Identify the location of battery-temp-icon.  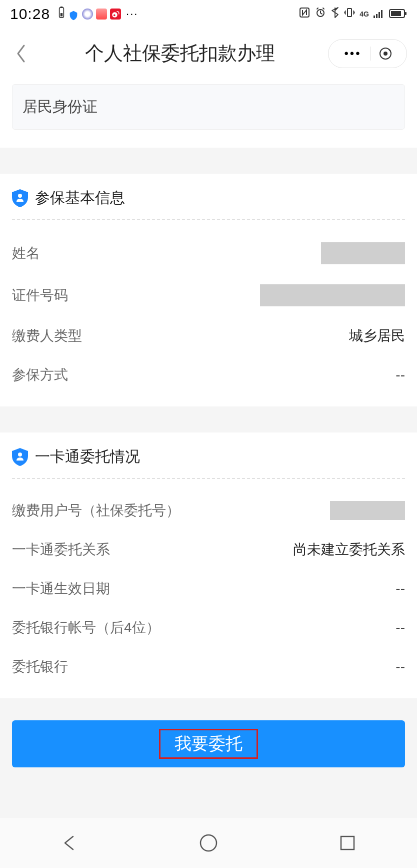
(62, 14).